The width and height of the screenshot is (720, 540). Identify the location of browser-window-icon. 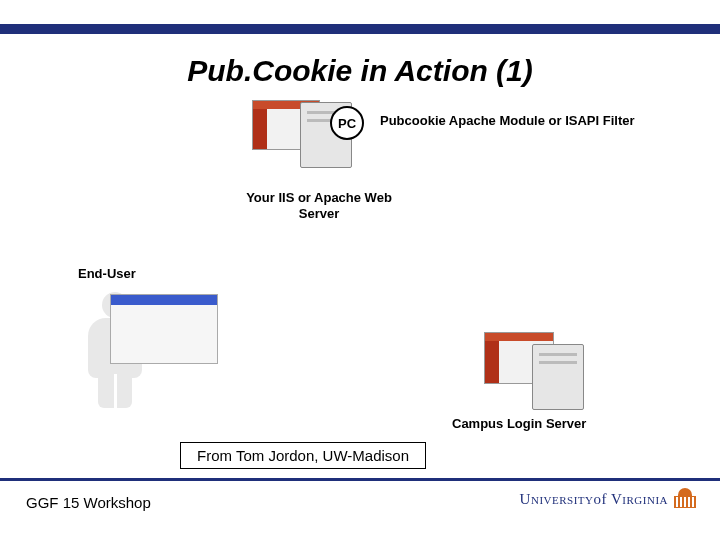
(164, 329).